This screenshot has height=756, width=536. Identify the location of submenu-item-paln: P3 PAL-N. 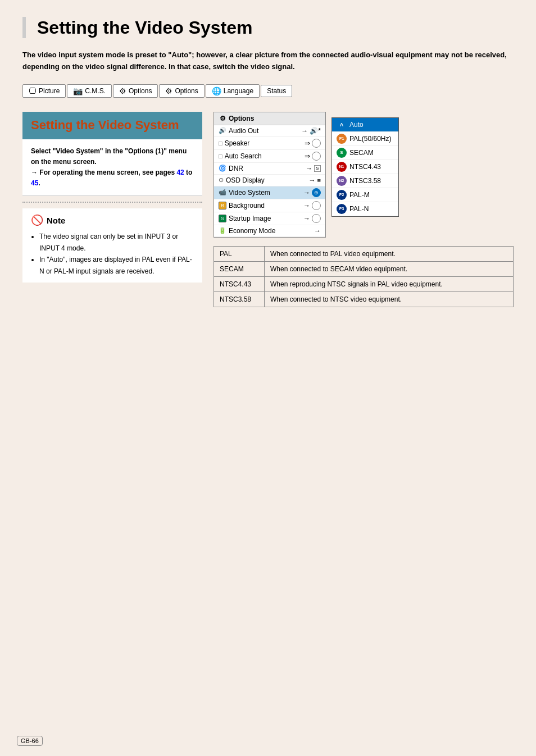
(365, 209).